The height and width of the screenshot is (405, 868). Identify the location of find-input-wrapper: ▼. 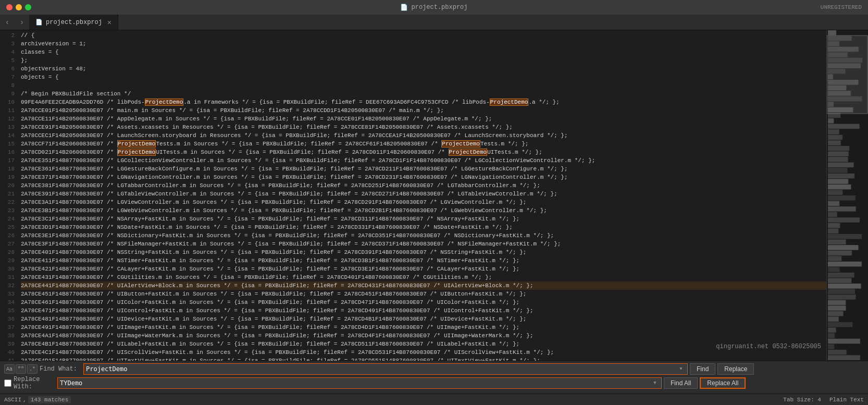
(386, 369).